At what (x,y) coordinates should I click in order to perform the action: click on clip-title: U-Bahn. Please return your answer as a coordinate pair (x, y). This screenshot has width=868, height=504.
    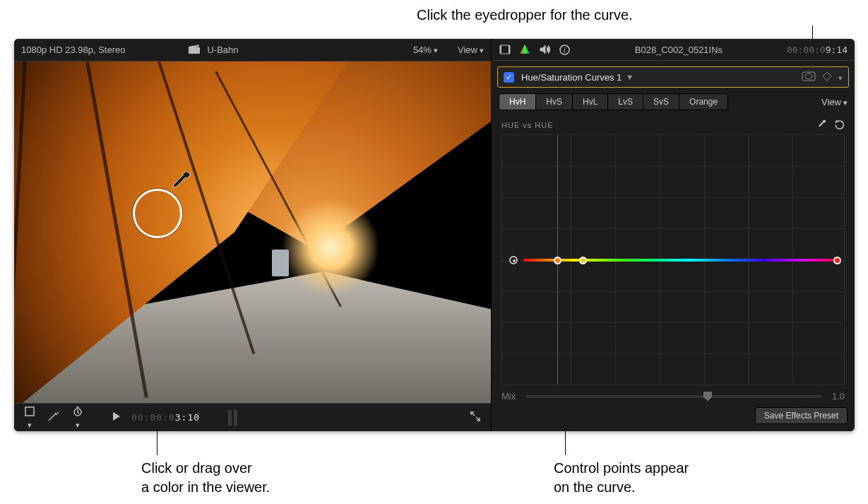
    Looking at the image, I should click on (222, 49).